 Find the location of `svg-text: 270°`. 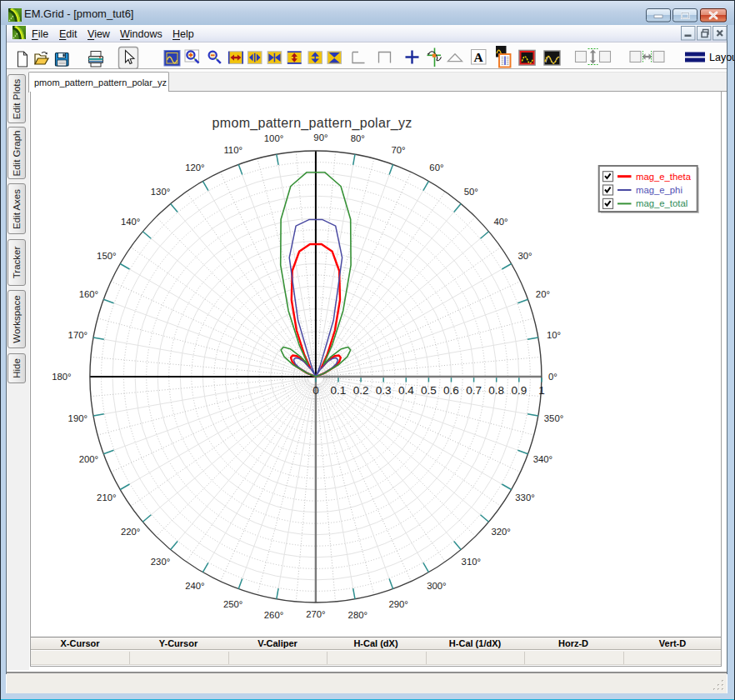

svg-text: 270° is located at coordinates (315, 614).